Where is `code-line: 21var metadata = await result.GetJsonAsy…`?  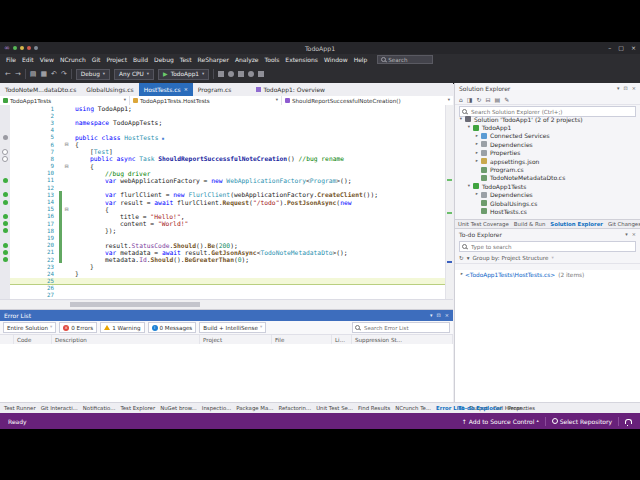 code-line: 21var metadata = await result.GetJsonAsy… is located at coordinates (226, 252).